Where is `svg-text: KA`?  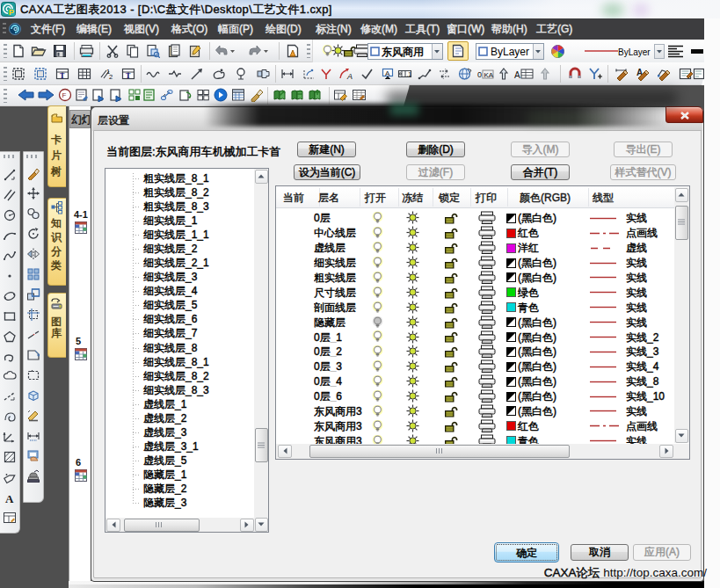 svg-text: KA is located at coordinates (489, 76).